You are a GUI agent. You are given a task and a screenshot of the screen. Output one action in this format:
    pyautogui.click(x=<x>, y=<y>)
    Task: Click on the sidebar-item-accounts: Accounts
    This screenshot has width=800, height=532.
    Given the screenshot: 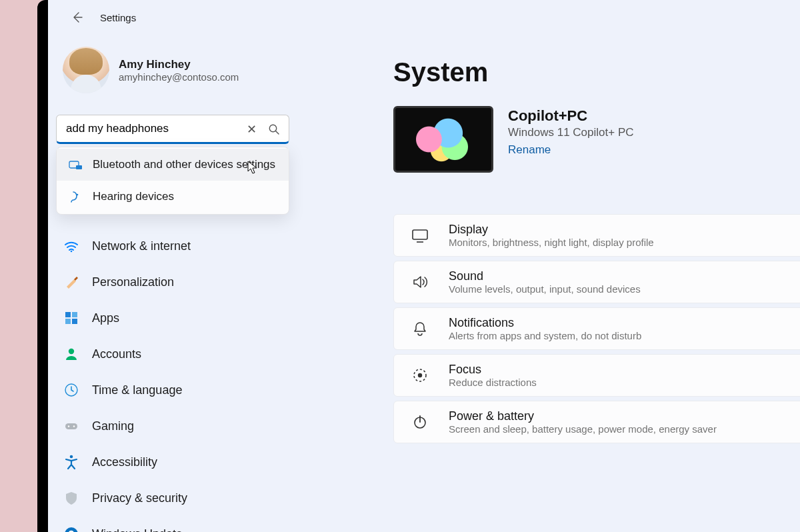 What is the action you would take?
    pyautogui.click(x=193, y=354)
    